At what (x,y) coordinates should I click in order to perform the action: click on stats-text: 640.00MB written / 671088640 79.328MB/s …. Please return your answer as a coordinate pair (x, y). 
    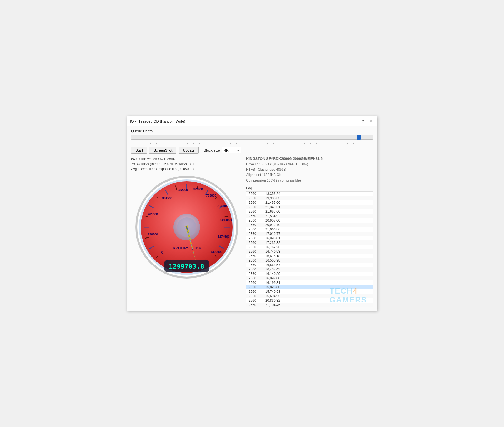
    Looking at the image, I should click on (187, 164).